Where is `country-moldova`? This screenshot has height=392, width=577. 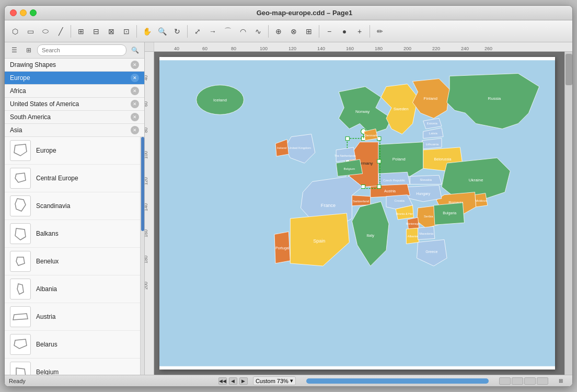
country-moldova is located at coordinates (481, 200).